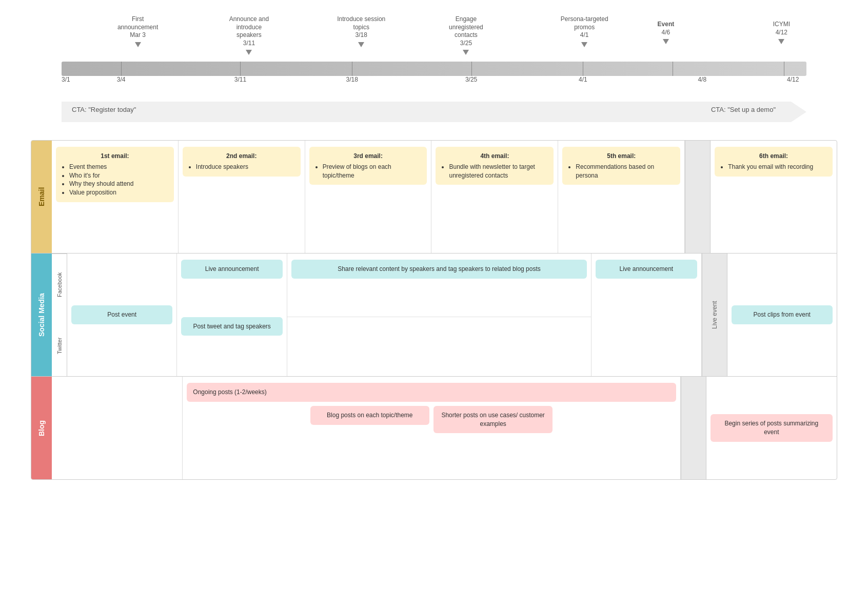 The image size is (868, 604). Describe the element at coordinates (137, 32) in the screenshot. I see `timeline-label-0: FirstannouncementMar 3` at that location.